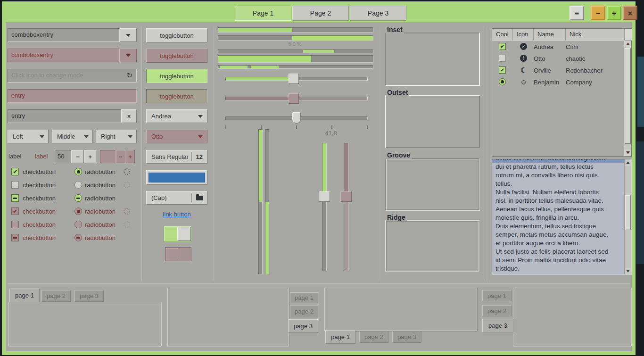 The height and width of the screenshot is (356, 644). I want to click on clear-entry-button: ×, so click(129, 116).